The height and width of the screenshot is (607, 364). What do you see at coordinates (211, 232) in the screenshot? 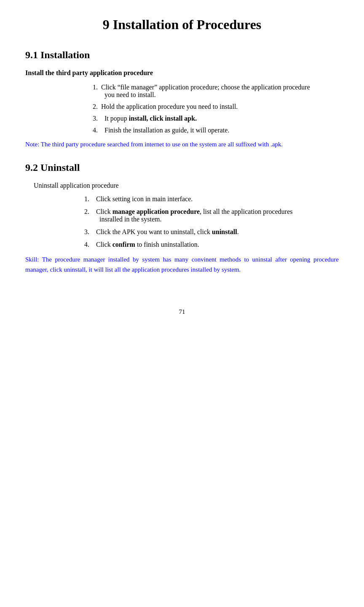
I see `uninstall-step-3: 3. Click the APK you want to uninstall, …` at bounding box center [211, 232].